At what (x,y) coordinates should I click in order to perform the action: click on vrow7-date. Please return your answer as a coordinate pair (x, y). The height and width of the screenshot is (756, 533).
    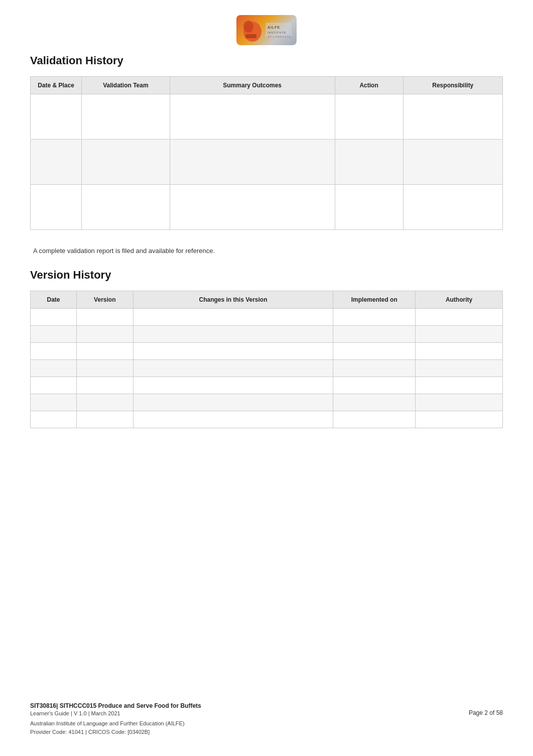
    Looking at the image, I should click on (54, 420).